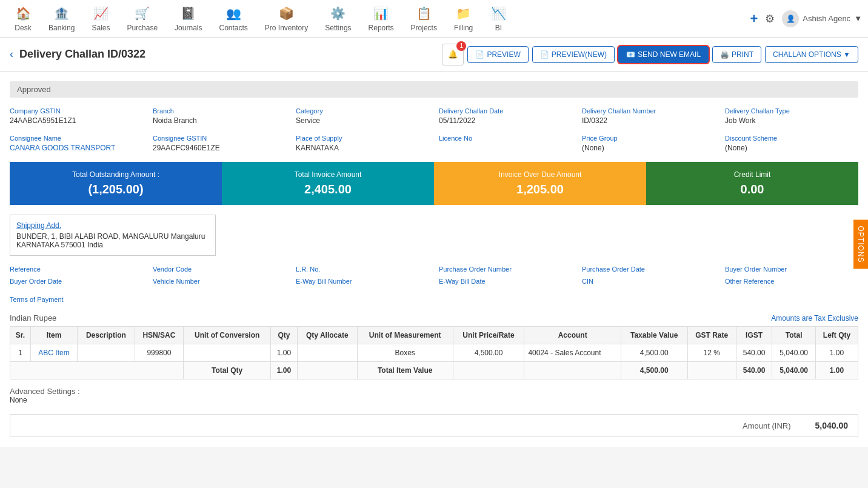  I want to click on desk-icon: 🏠, so click(23, 13).